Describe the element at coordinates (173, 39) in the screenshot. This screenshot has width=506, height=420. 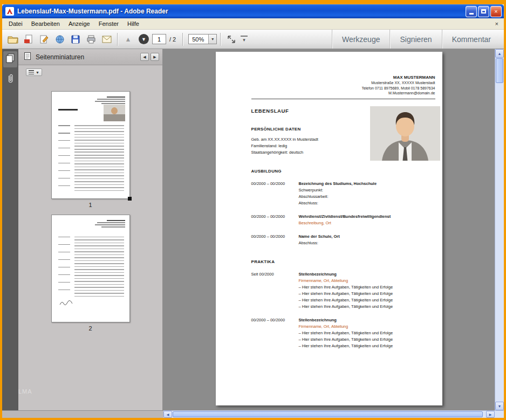
I see `page-total-label: / 2` at that location.